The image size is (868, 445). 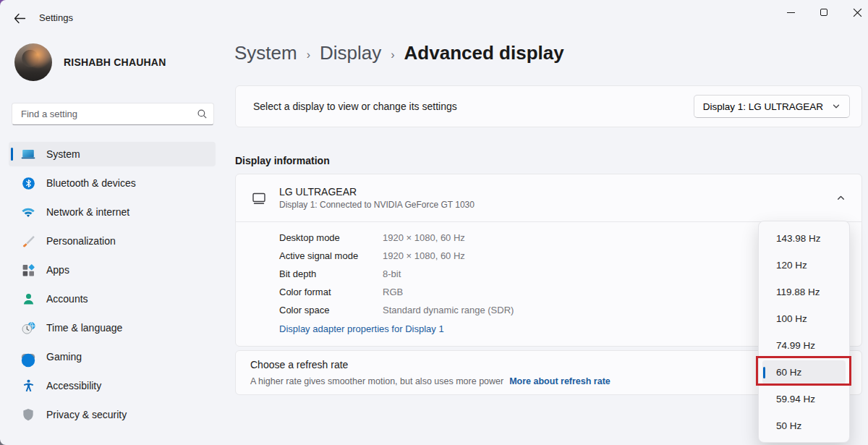 I want to click on option-label: 100 Hz, so click(x=791, y=318).